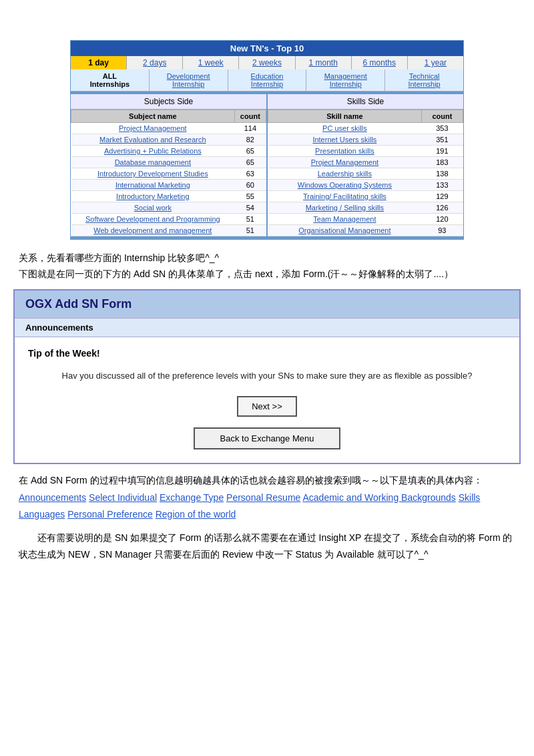  I want to click on subject-count: 63, so click(250, 174).